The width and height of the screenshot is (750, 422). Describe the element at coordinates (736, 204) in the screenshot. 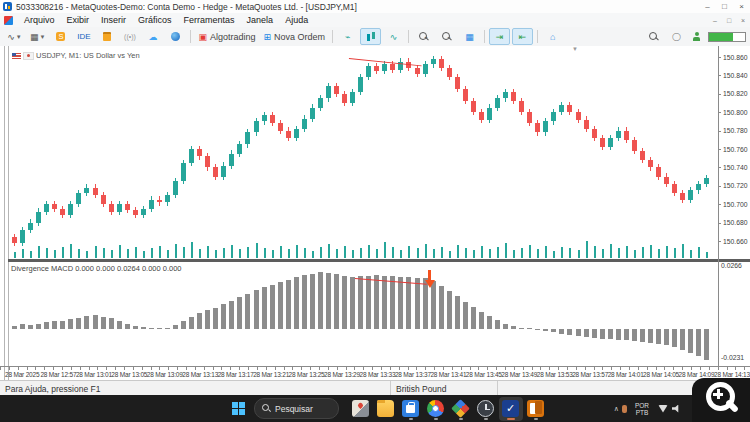

I see `price-axis-label: 150.700` at that location.